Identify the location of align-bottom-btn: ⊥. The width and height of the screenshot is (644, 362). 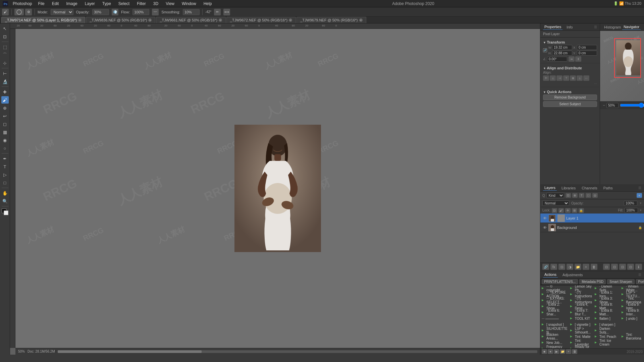
(580, 78).